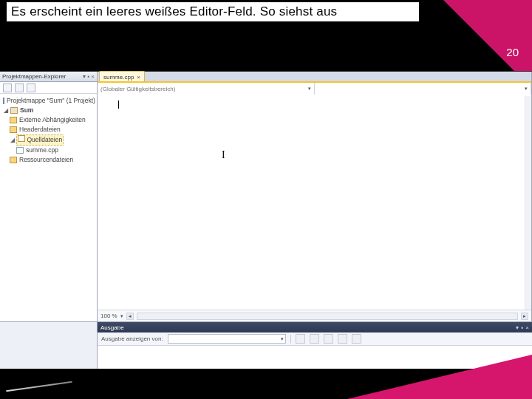 The image size is (532, 399). Describe the element at coordinates (27, 111) in the screenshot. I see `tree-label: Sum` at that location.